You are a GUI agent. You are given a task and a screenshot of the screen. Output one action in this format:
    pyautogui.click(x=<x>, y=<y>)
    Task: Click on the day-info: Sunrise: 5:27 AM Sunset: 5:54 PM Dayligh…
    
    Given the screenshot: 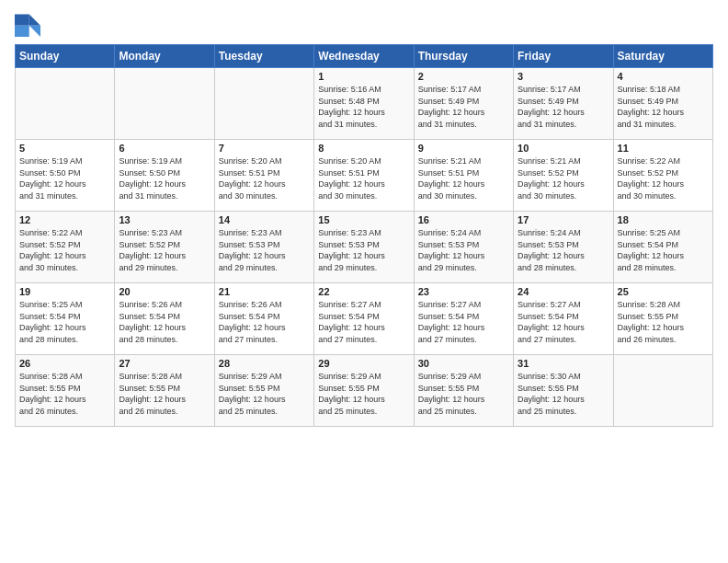 What is the action you would take?
    pyautogui.click(x=463, y=322)
    